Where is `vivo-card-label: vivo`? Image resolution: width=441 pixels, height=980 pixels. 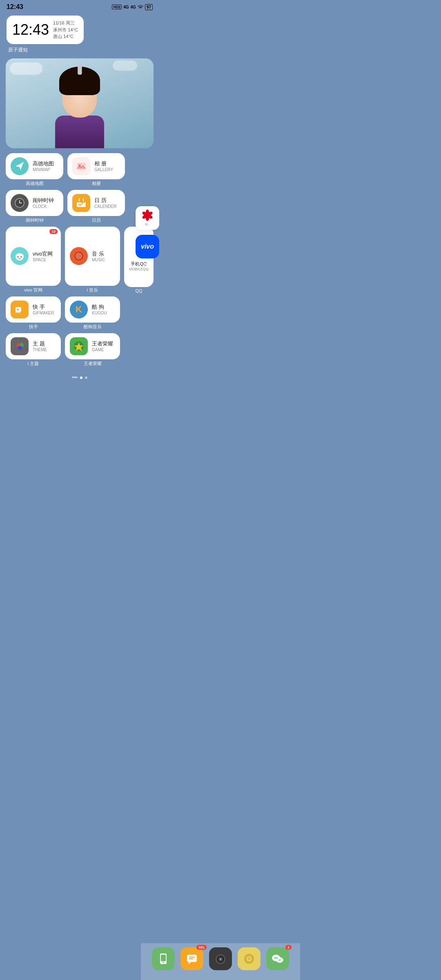 vivo-card-label: vivo is located at coordinates (147, 247).